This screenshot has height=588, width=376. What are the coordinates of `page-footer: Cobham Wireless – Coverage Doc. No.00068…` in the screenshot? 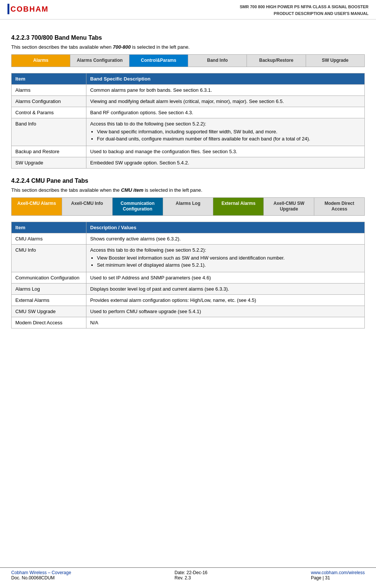 It's located at (188, 574).